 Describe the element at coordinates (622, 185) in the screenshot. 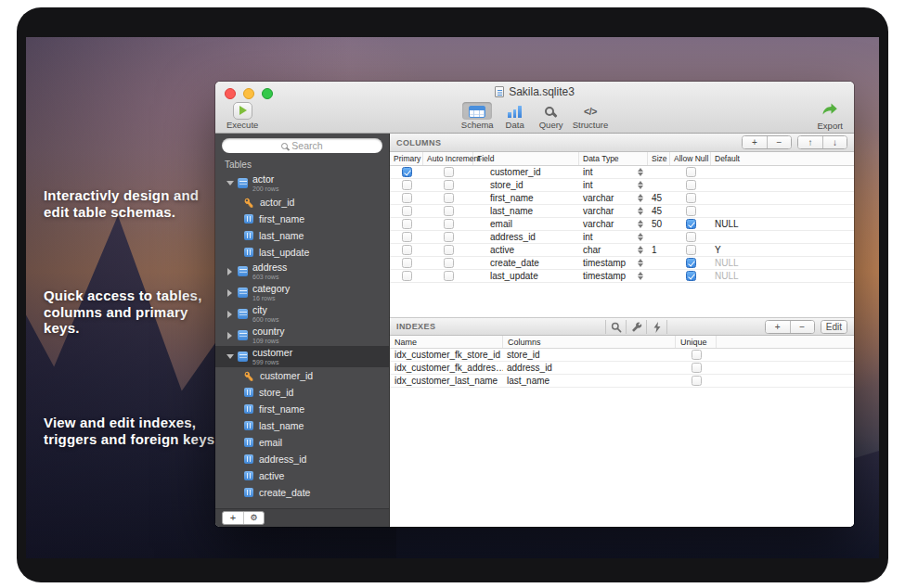

I see `column-row-store_id: store_idint` at that location.